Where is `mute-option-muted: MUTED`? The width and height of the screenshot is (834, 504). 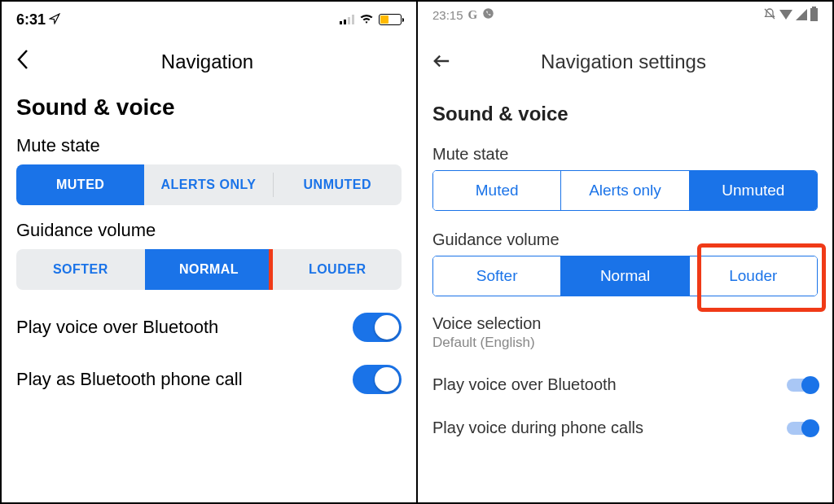
mute-option-muted: MUTED is located at coordinates (80, 185).